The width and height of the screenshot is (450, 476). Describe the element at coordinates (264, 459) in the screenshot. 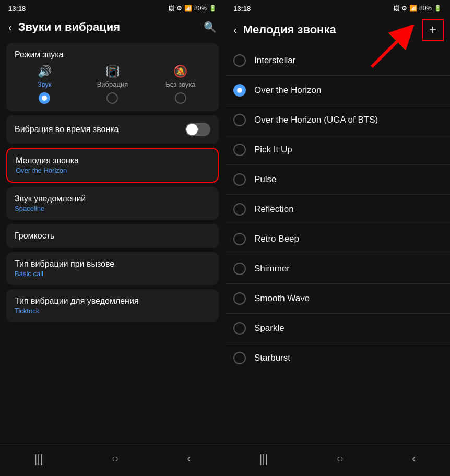

I see `nav-menu-right: |||` at that location.